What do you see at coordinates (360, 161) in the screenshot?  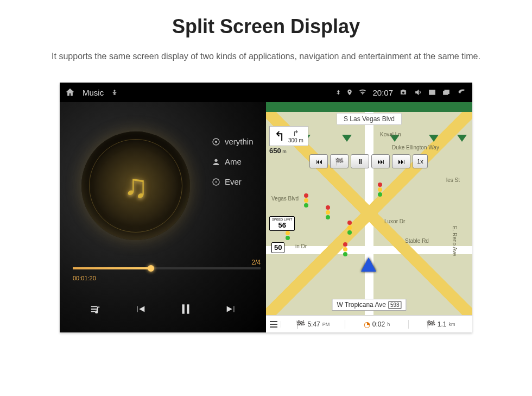 I see `route-pause-button: ⏸` at bounding box center [360, 161].